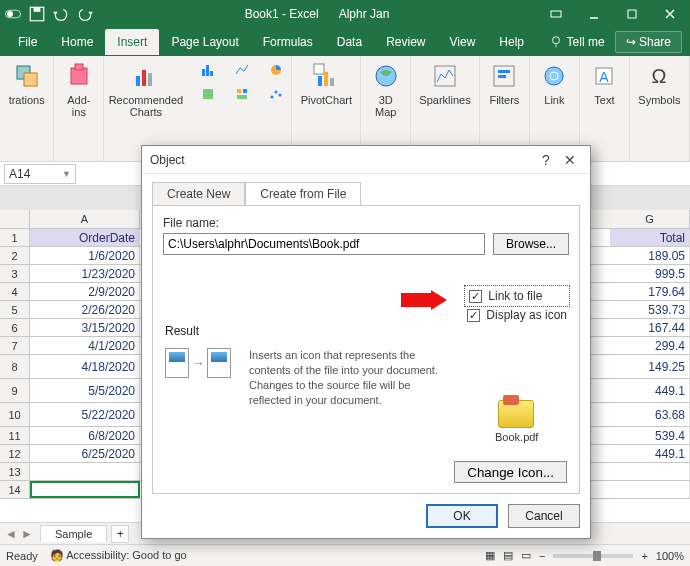 Image resolution: width=690 pixels, height=566 pixels. Describe the element at coordinates (517, 315) in the screenshot. I see `display-as-icon-checkbox: ✓ Display as icon` at that location.